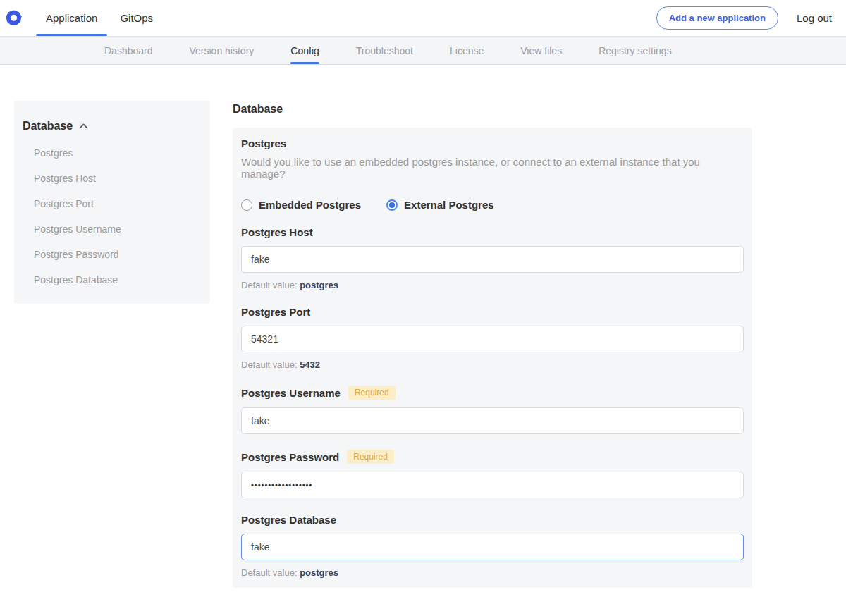 Image resolution: width=846 pixels, height=616 pixels. What do you see at coordinates (137, 18) in the screenshot?
I see `tab-gitops-label: GitOps` at bounding box center [137, 18].